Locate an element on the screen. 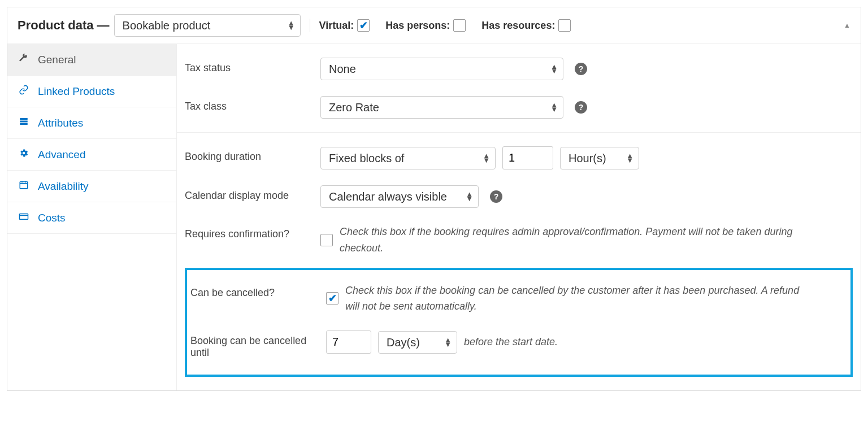 The image size is (868, 435). can-be-cancelled-desc: Check this box if the booking can be can… is located at coordinates (577, 299).